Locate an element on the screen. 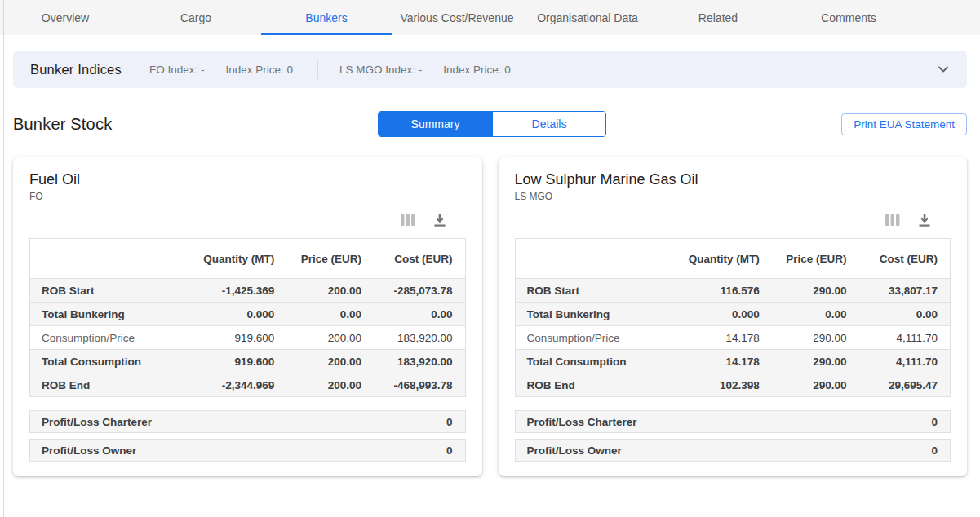  tab-comments: Comments is located at coordinates (849, 18).